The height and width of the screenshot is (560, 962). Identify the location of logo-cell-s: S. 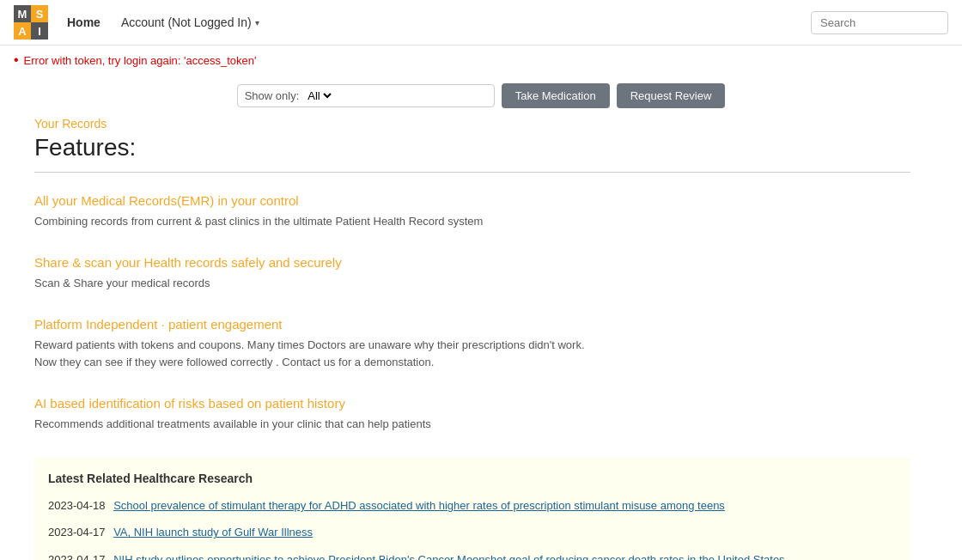
(40, 14).